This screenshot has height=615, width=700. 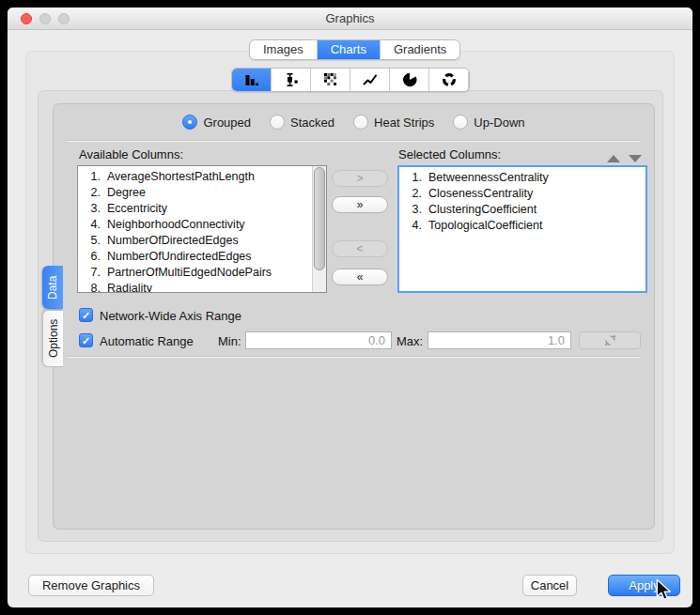 What do you see at coordinates (227, 122) in the screenshot?
I see `radio-label: Grouped` at bounding box center [227, 122].